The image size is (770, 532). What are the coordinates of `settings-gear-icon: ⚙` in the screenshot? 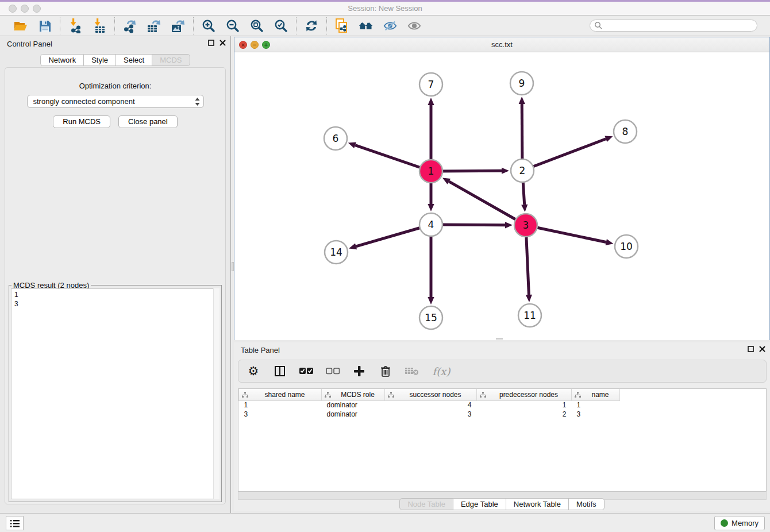 It's located at (253, 371).